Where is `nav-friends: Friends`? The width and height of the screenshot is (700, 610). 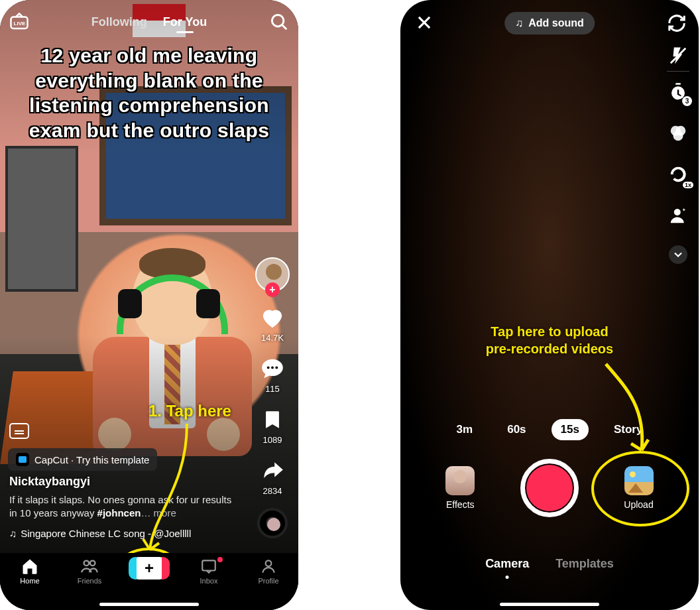
nav-friends: Friends is located at coordinates (89, 571).